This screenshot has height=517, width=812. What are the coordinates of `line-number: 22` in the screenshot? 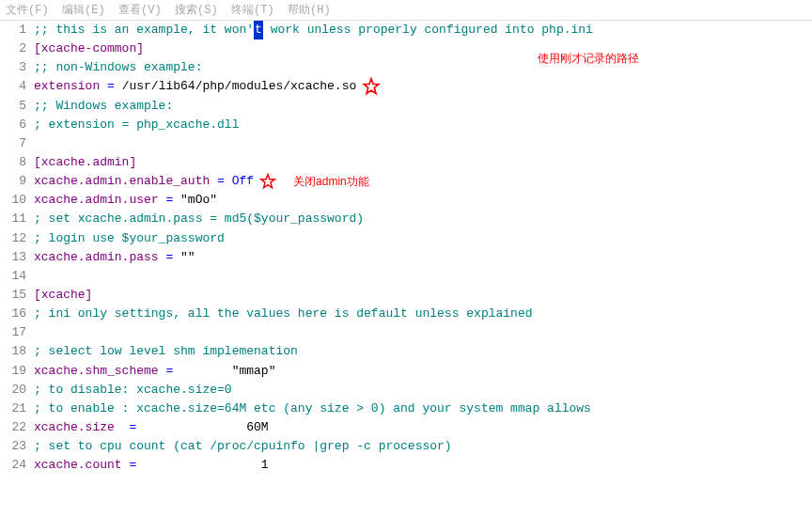 It's located at (17, 428).